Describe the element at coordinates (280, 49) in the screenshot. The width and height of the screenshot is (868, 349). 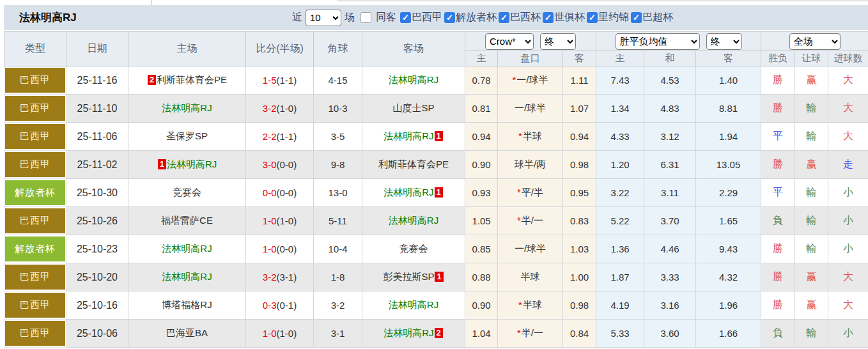
I see `col-header-score: 比分(半场)` at that location.